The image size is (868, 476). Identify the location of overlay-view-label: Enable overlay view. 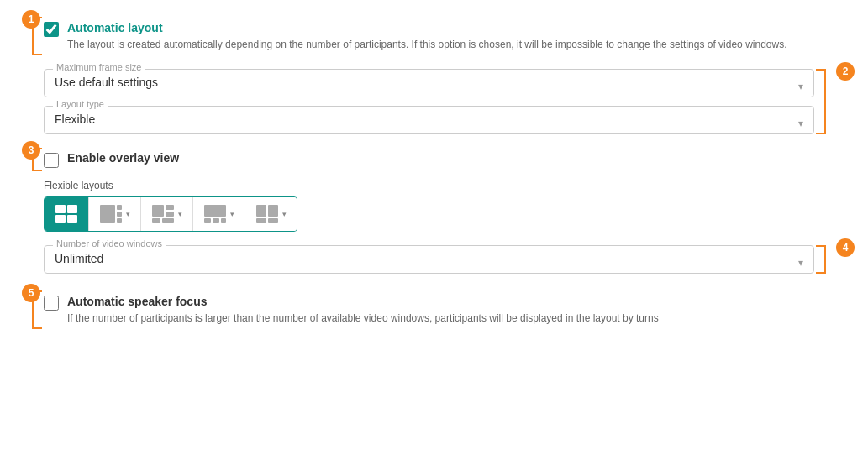
(123, 158).